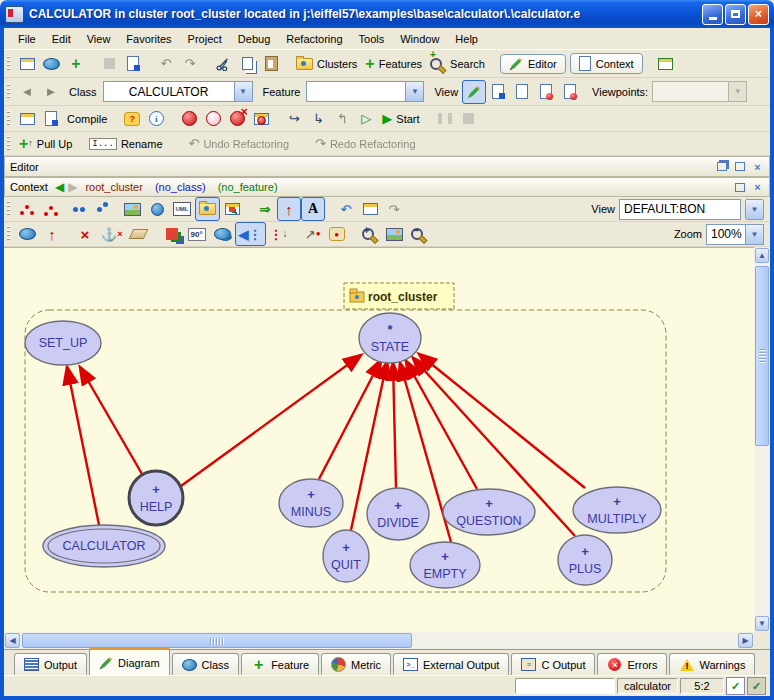 The height and width of the screenshot is (700, 774). I want to click on sort-classes-icon: ⋮↓, so click(279, 234).